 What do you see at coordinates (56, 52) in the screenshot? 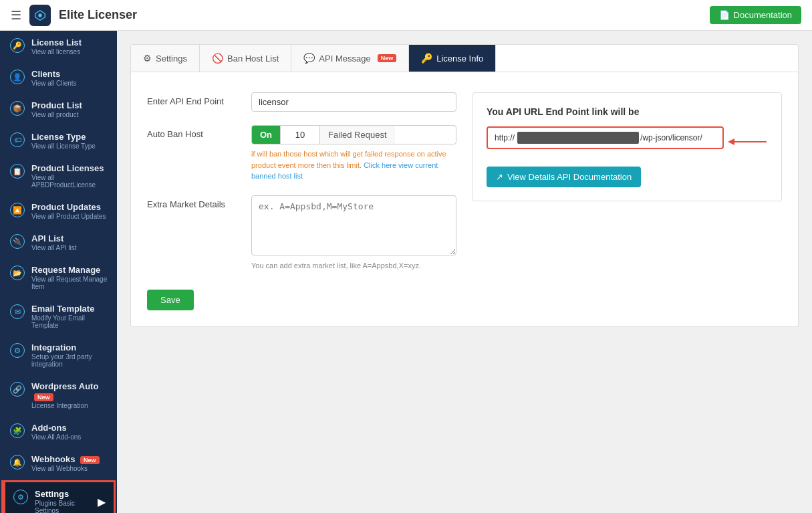
I see `license-list-sub: View all licenses` at bounding box center [56, 52].